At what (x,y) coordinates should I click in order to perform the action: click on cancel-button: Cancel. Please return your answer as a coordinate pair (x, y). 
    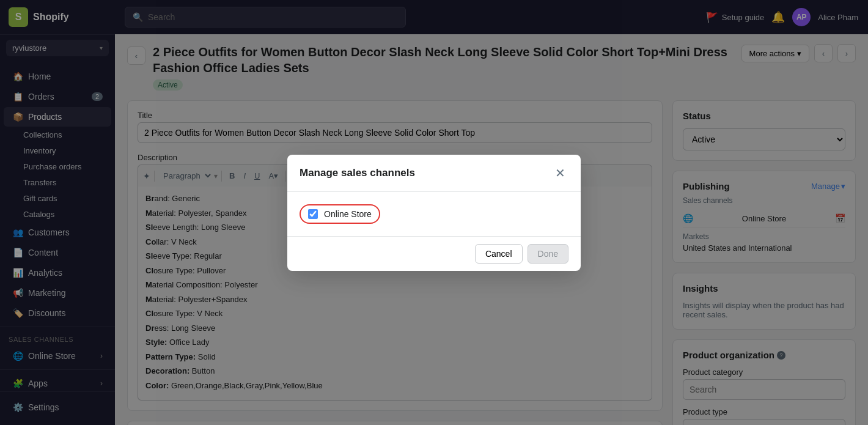
    Looking at the image, I should click on (499, 254).